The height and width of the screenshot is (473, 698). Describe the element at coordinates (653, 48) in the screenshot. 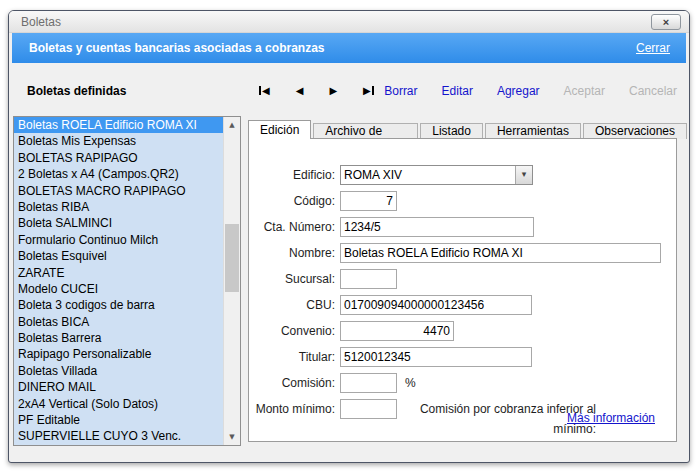

I see `cerrar-link: Cerrar` at that location.